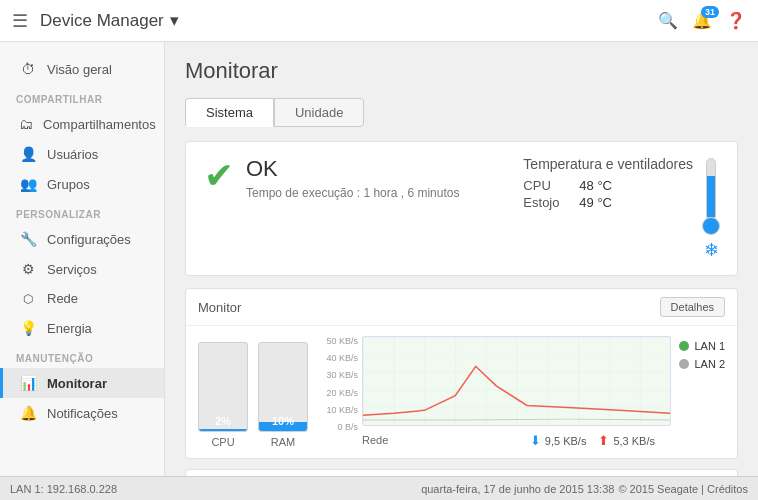 The image size is (758, 500). Describe the element at coordinates (536, 440) in the screenshot. I see `download-icon: ⬇` at that location.